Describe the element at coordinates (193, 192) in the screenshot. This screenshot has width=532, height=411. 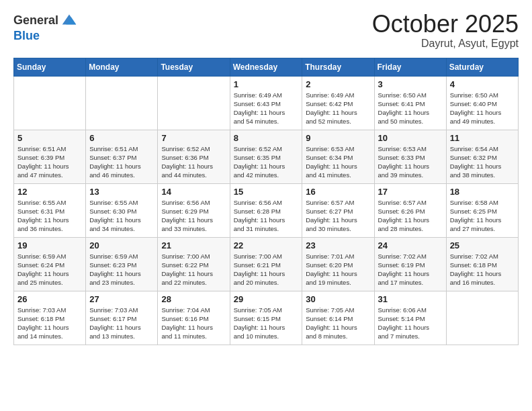
I see `day-number: 14` at that location.